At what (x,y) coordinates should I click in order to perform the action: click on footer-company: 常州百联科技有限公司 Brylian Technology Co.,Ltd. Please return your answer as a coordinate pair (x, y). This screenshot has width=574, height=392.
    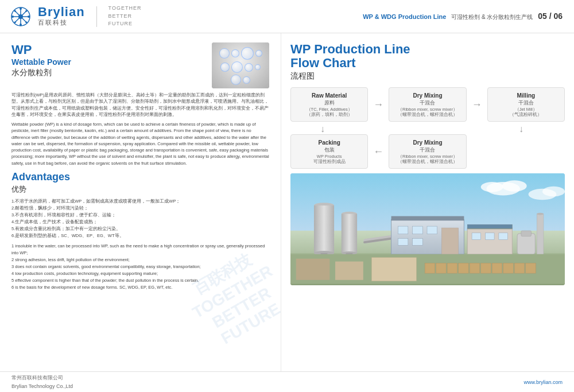
    Looking at the image, I should click on (42, 382).